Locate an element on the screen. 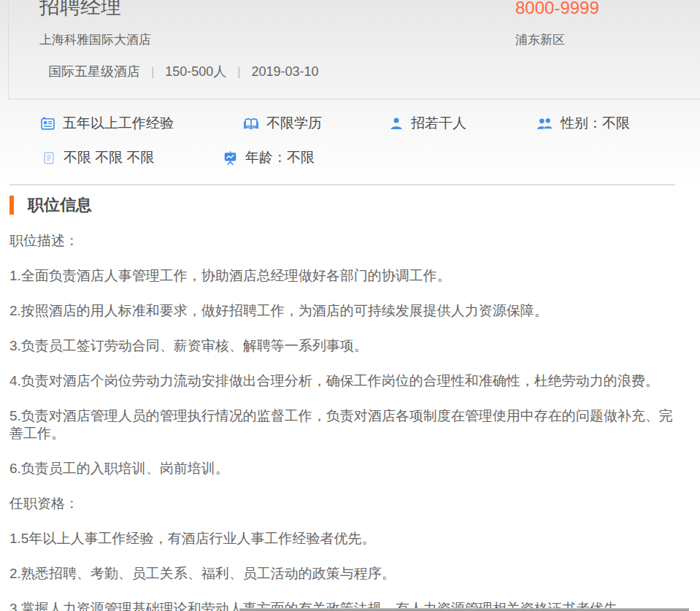  description-paragraph: 1.5年以上人事工作经验，有酒店行业人事工作经验者优先。 is located at coordinates (345, 539).